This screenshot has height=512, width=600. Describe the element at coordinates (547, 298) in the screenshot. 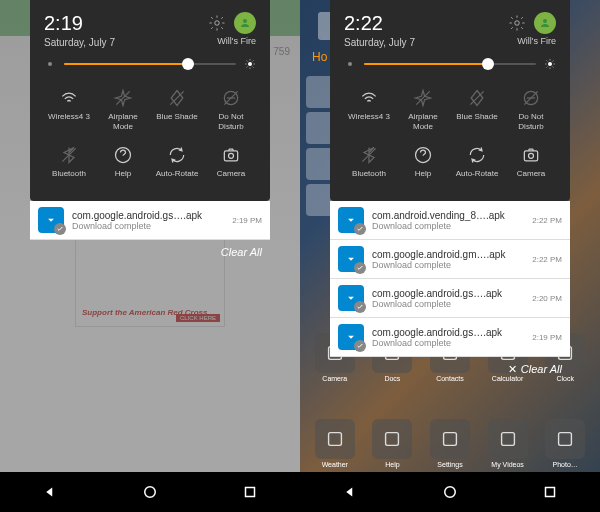

I see `notif-time: 2:20 PM` at that location.